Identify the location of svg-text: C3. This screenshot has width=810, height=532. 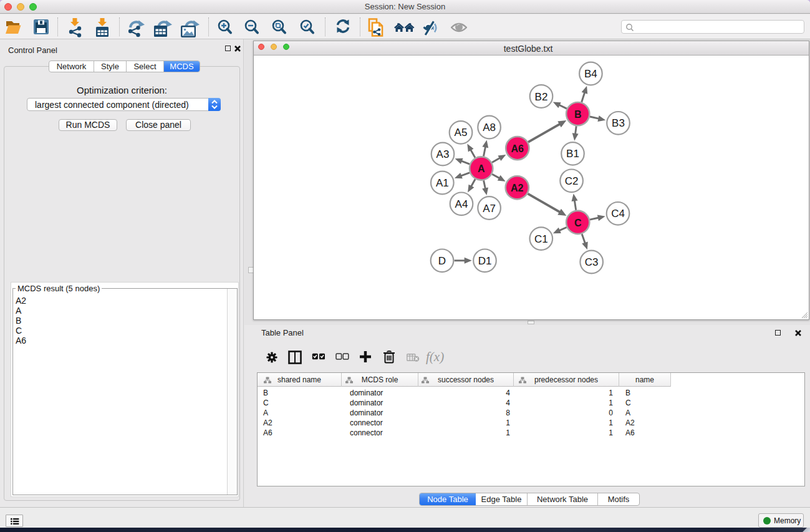
(592, 262).